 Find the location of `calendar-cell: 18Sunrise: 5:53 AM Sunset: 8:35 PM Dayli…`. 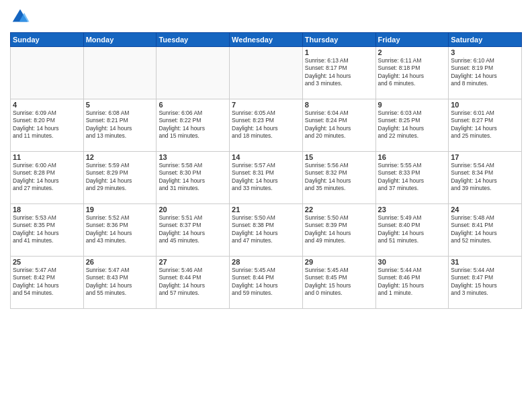

calendar-cell: 18Sunrise: 5:53 AM Sunset: 8:35 PM Dayli… is located at coordinates (47, 230).